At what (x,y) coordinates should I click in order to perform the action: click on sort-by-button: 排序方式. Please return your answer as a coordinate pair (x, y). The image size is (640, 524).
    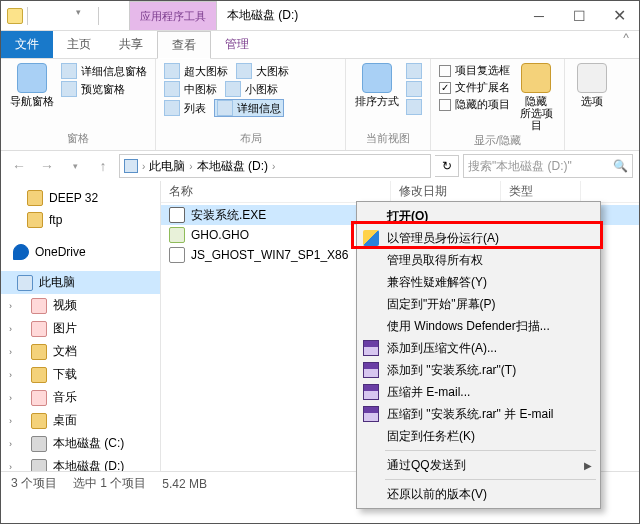
    Looking at the image, I should click on (377, 85).